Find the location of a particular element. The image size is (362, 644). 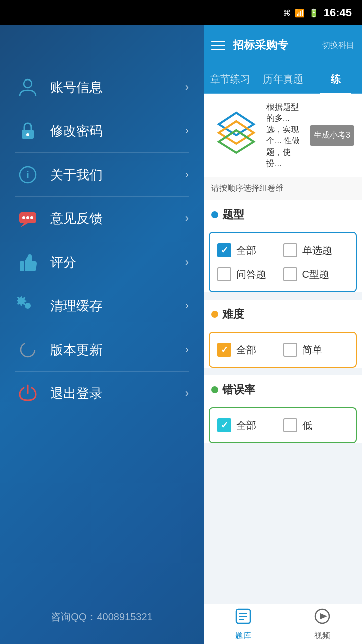

type-c-checkbox is located at coordinates (290, 274).